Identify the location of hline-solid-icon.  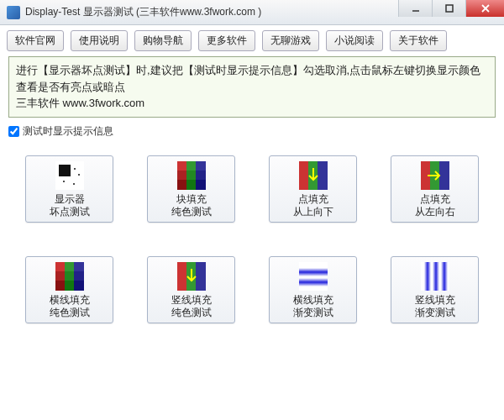
(70, 276).